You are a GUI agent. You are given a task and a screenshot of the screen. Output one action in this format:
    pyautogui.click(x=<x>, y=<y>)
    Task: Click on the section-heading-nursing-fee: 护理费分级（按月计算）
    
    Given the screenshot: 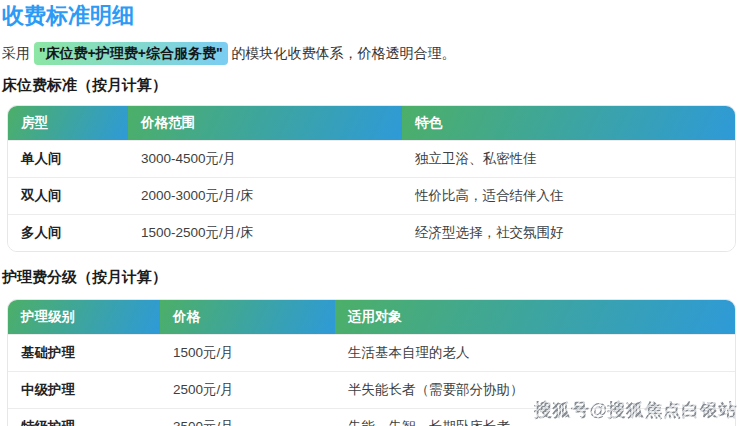 What is the action you would take?
    pyautogui.click(x=371, y=277)
    